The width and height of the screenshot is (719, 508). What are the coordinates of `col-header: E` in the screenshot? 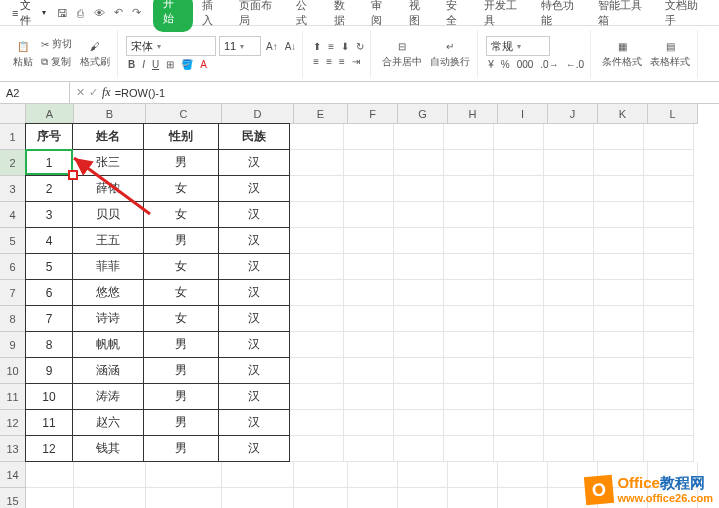 It's located at (321, 114).